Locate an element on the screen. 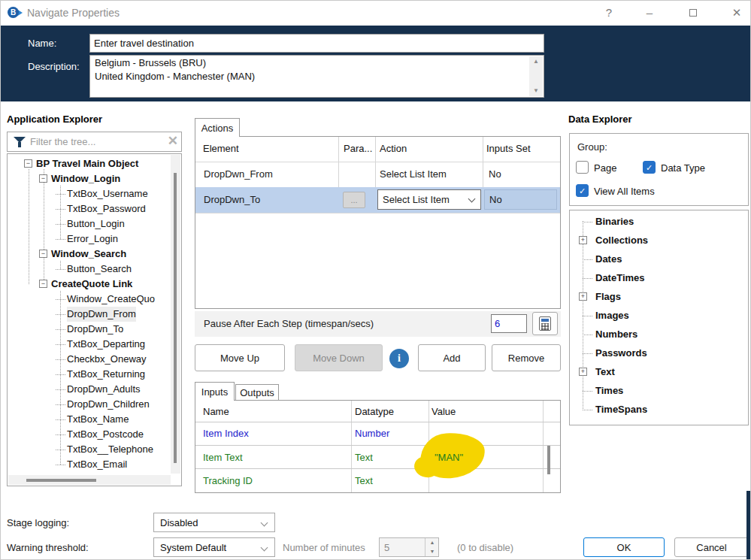 The width and height of the screenshot is (751, 560). table-row-selected: DropDwn_To ... Select List Item No is located at coordinates (377, 200).